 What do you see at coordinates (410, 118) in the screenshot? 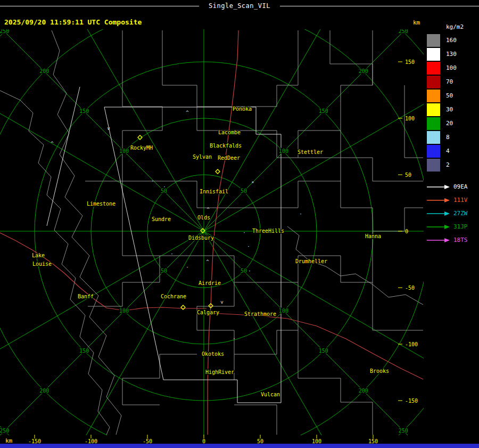
I see `y-axis-label: 100` at bounding box center [410, 118].